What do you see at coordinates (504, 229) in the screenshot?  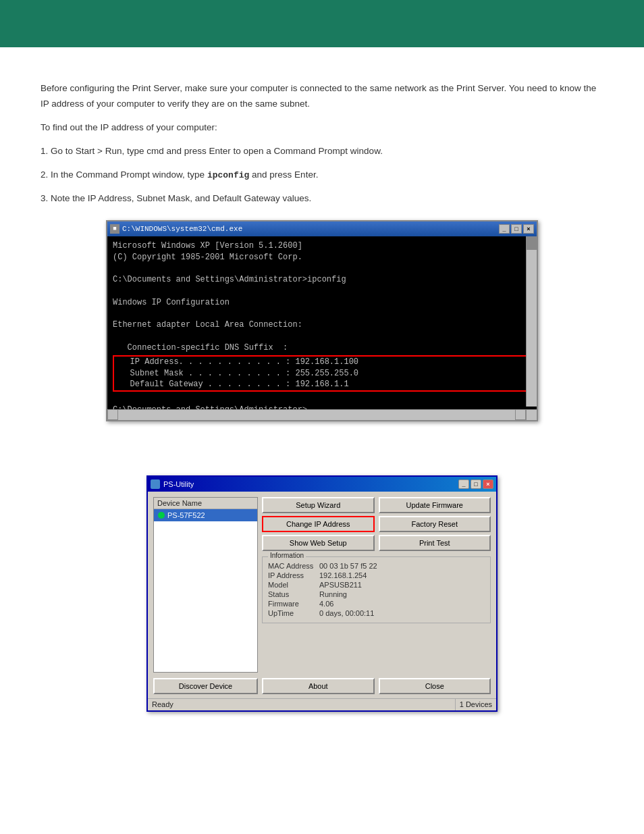 I see `cmd-minimize-button: _` at bounding box center [504, 229].